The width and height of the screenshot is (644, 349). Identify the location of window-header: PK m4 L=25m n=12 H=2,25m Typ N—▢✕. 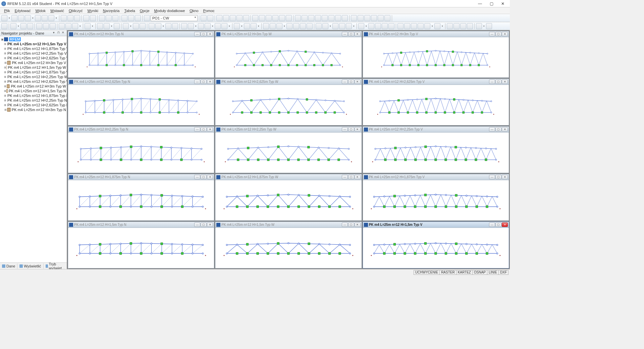
(141, 130).